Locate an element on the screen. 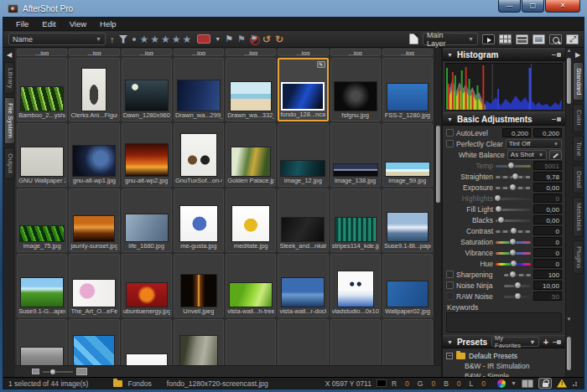  grid-scrollbar-thumb is located at coordinates (438, 164).